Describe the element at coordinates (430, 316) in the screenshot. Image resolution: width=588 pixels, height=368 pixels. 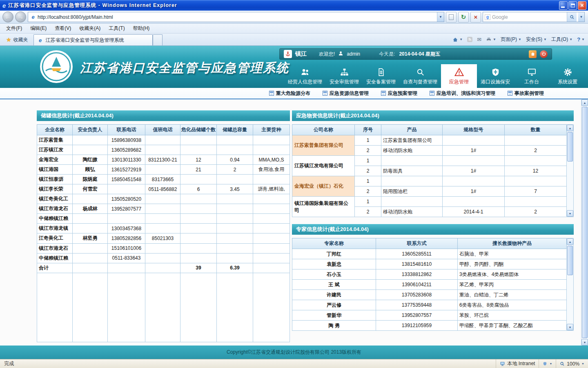
I see `expert-row: 管新华13952807557苯胺、环己烷` at that location.